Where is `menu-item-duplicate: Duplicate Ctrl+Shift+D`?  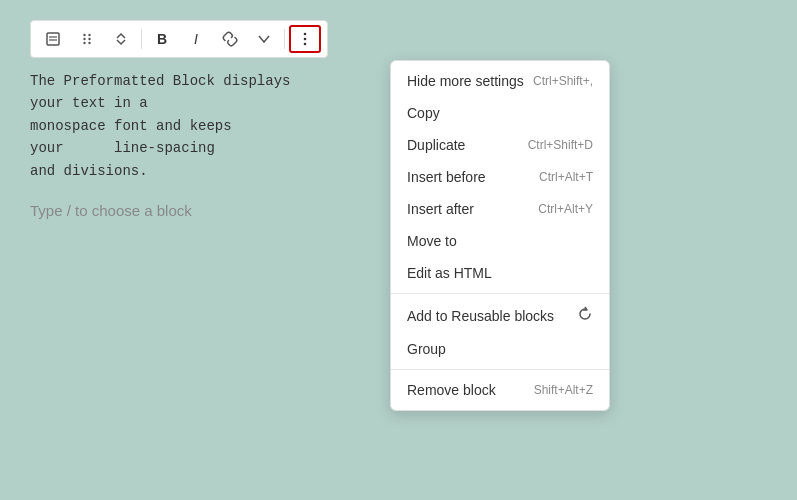
menu-item-duplicate: Duplicate Ctrl+Shift+D is located at coordinates (500, 145).